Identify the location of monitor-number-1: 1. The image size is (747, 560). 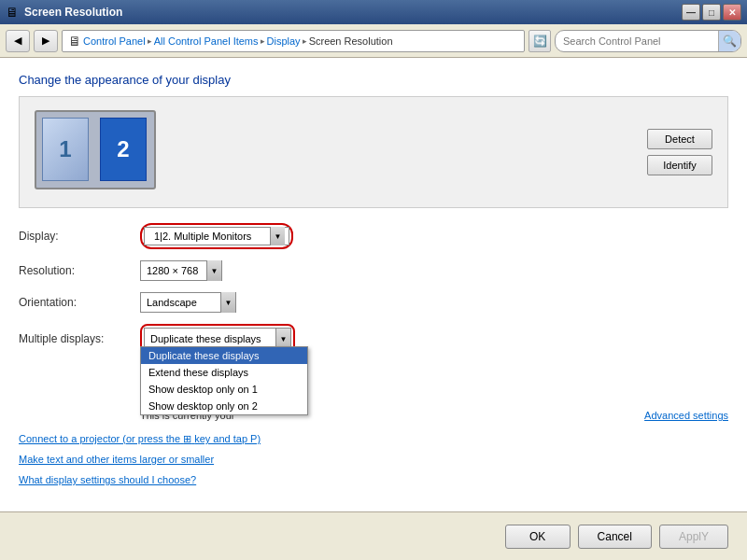
(65, 149).